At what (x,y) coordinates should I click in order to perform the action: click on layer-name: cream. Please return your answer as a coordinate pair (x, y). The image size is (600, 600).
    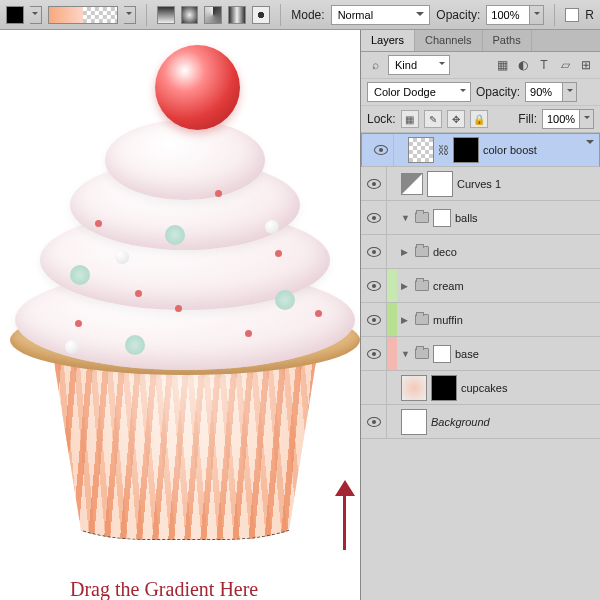
    Looking at the image, I should click on (448, 286).